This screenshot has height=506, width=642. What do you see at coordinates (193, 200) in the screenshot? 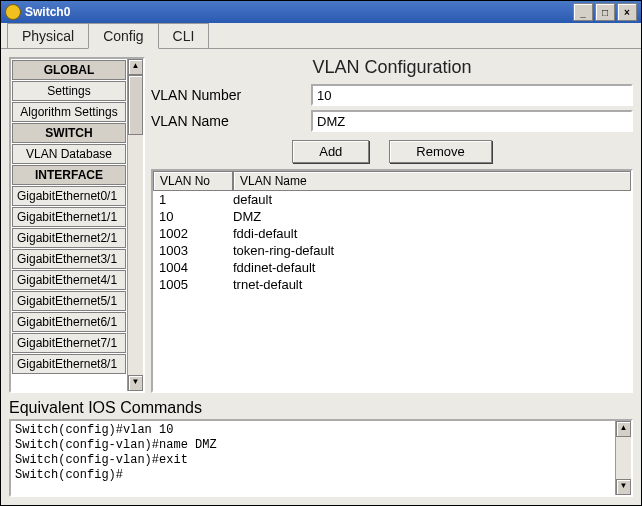
I see `cell-vlan-no: 1` at bounding box center [193, 200].